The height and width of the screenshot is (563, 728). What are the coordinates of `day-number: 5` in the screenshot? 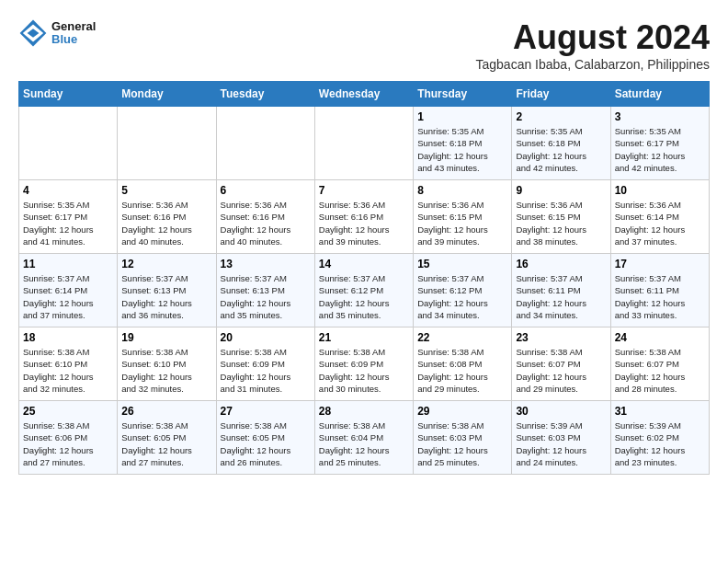 It's located at (166, 190).